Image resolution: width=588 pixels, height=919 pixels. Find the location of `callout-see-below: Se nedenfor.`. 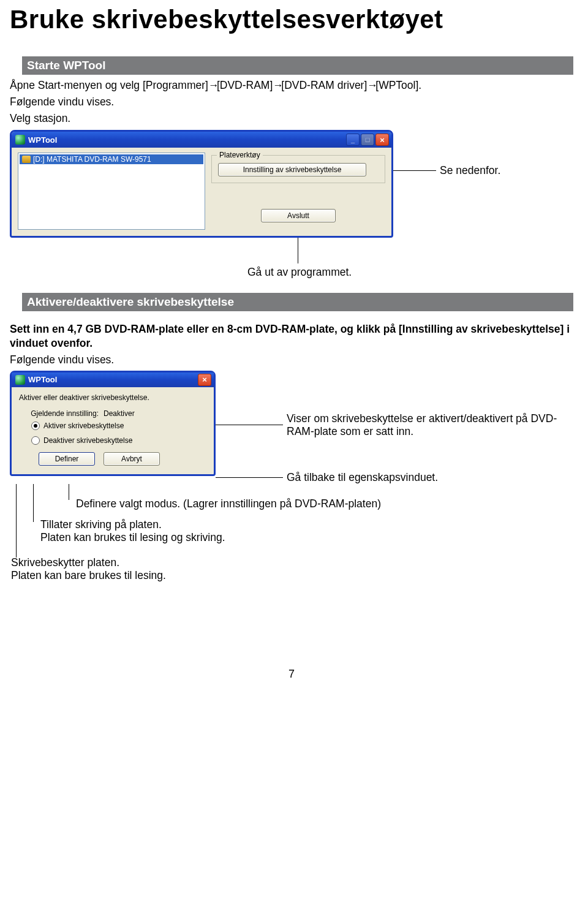

callout-see-below: Se nedenfor. is located at coordinates (447, 170).